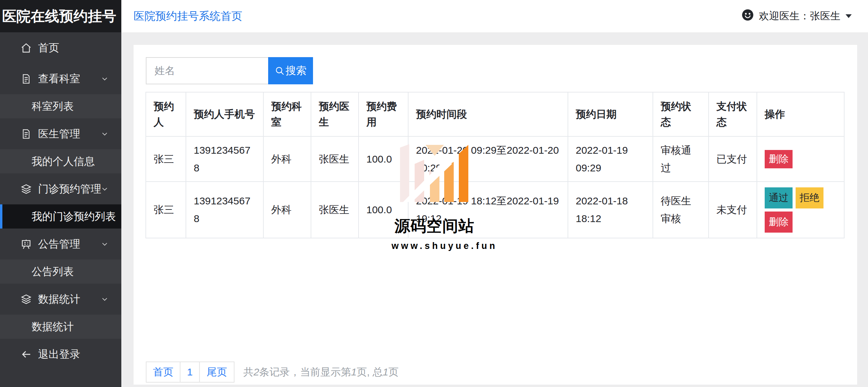 The image size is (868, 387). Describe the element at coordinates (800, 16) in the screenshot. I see `welcome-text: 欢迎医生：张医生` at that location.